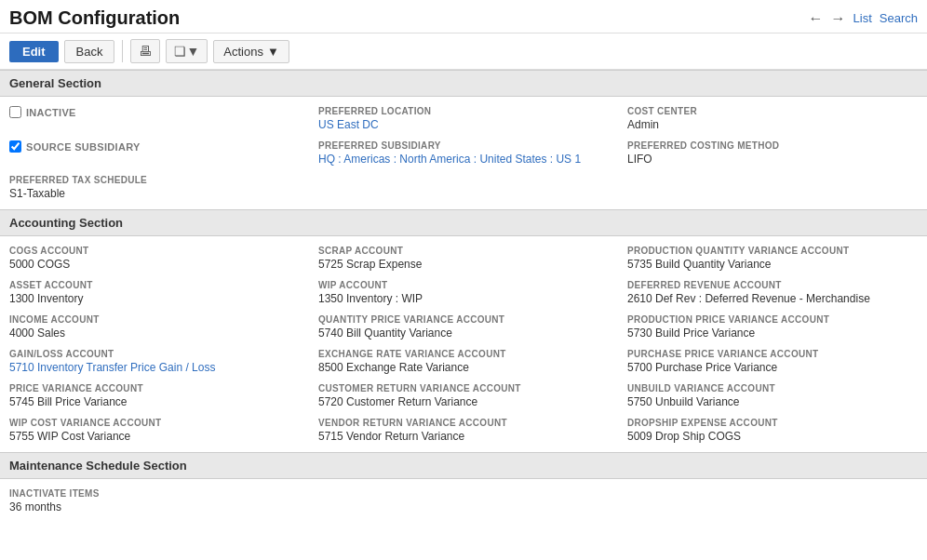  What do you see at coordinates (772, 285) in the screenshot?
I see `accounting-field-label-5: DEFERRED REVENUE ACCOUNT` at bounding box center [772, 285].